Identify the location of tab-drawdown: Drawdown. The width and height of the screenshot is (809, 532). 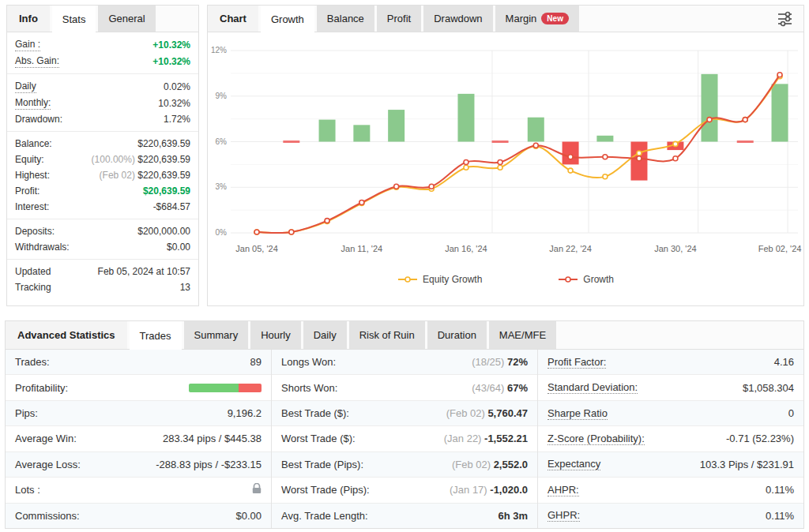
(458, 19).